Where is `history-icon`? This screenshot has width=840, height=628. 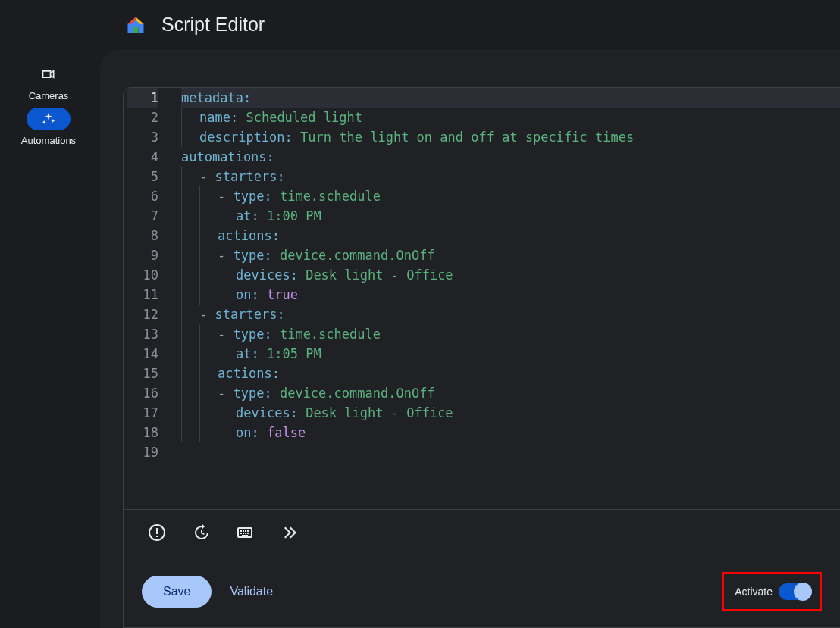
history-icon is located at coordinates (201, 533).